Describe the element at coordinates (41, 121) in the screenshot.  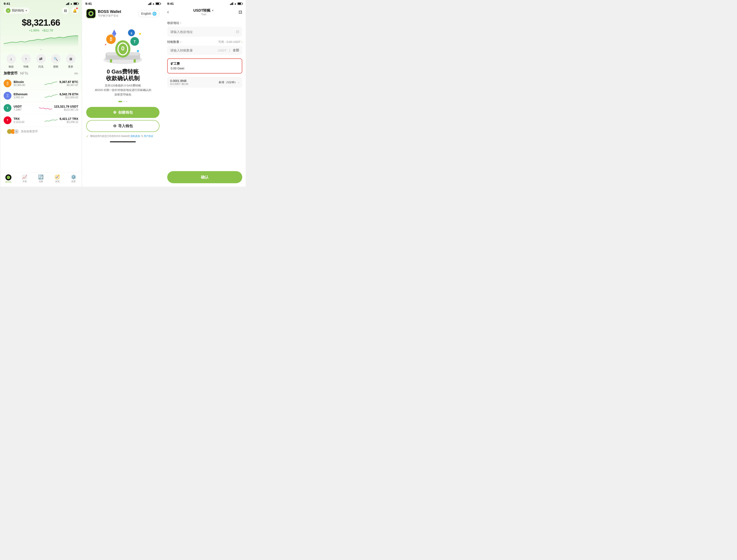
I see `list-item: T TRX 0.121142 6,421.17 TRX $3,256.12` at that location.